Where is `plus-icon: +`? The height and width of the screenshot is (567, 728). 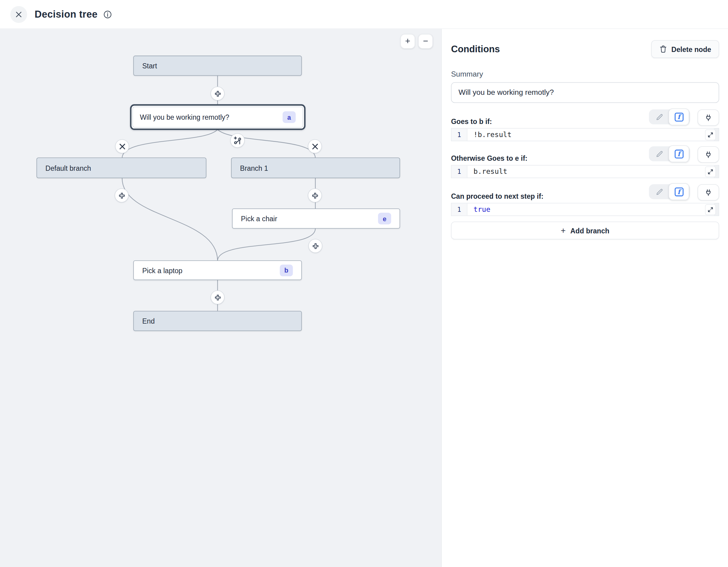 plus-icon: + is located at coordinates (563, 231).